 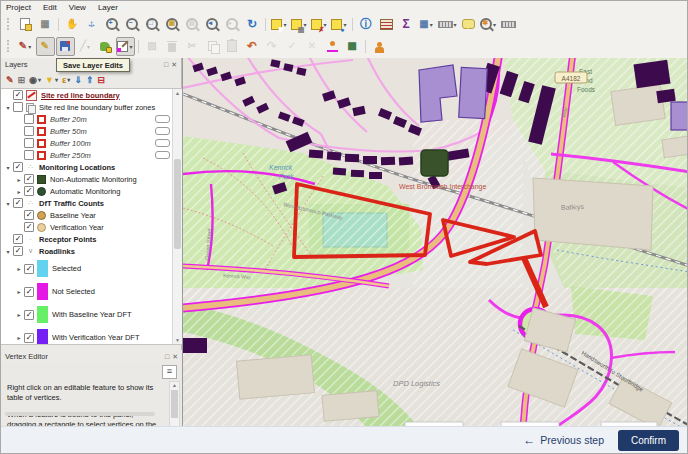 What do you see at coordinates (35, 80) in the screenshot?
I see `manage-map-themes-button: ◉▾` at bounding box center [35, 80].